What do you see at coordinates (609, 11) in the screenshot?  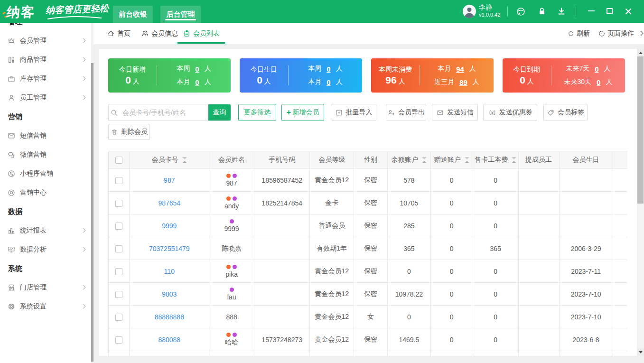 I see `maximize-button` at bounding box center [609, 11].